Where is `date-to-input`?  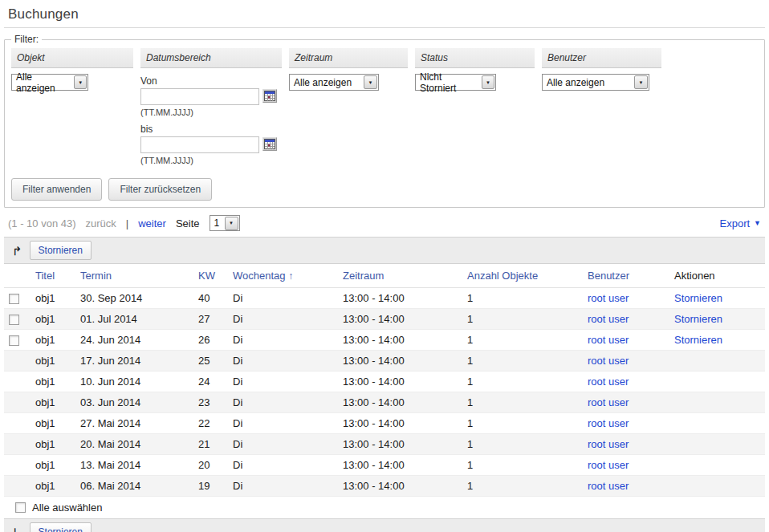
date-to-input is located at coordinates (200, 144).